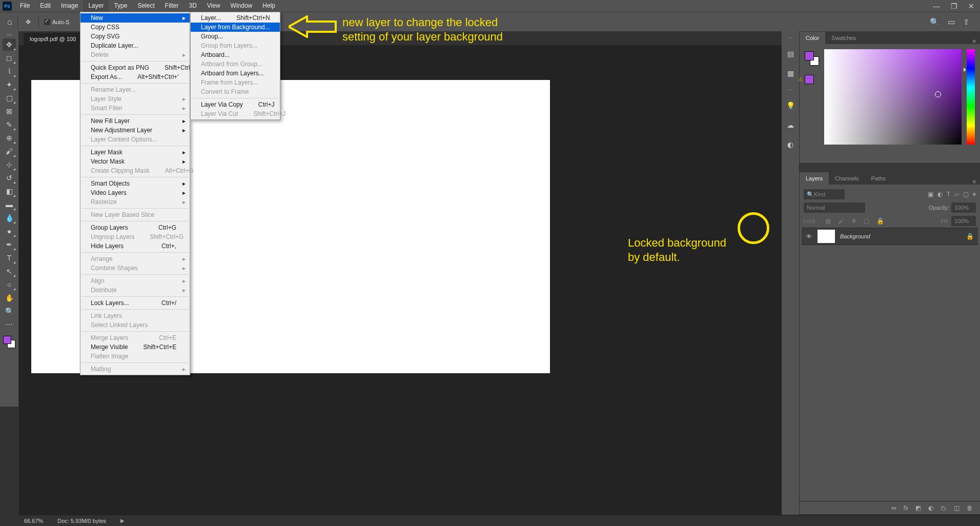  I want to click on menu-item-view: View, so click(214, 6).